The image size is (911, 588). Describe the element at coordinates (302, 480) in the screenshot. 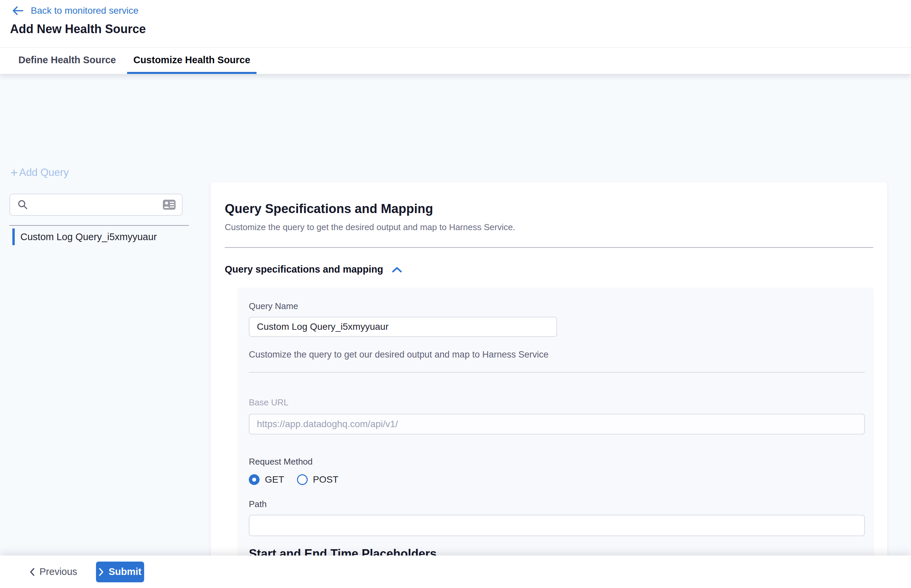

I see `radio-post-unselected` at that location.